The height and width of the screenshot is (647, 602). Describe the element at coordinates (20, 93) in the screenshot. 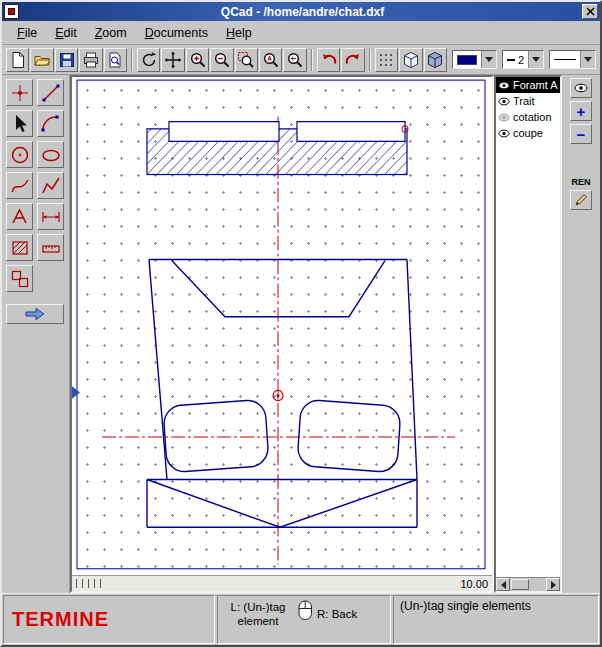

I see `point-icon` at that location.